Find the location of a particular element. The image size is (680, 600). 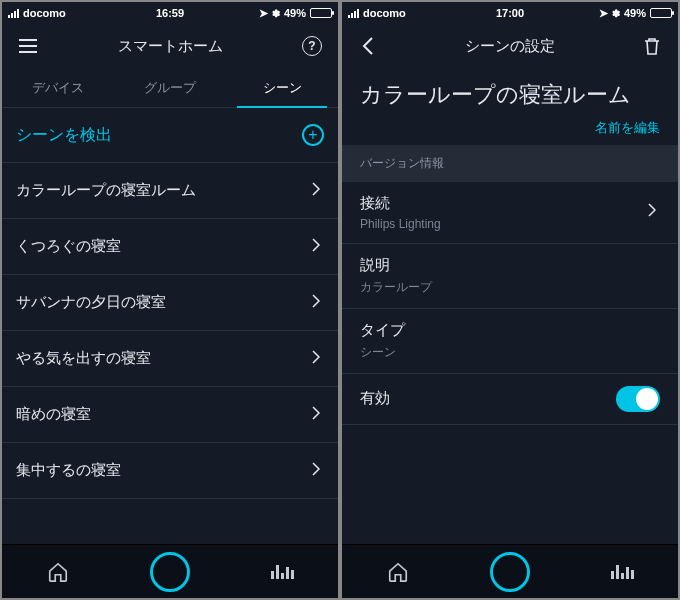

edit-name-link: 名前を編集 is located at coordinates (510, 128).